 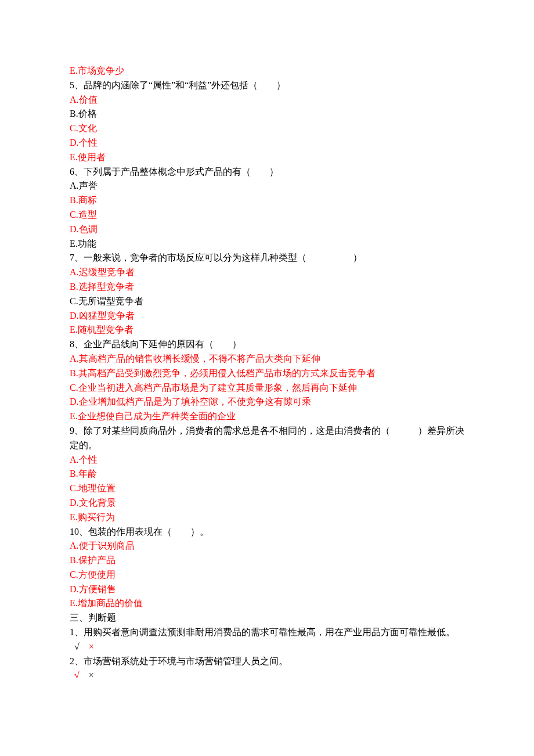 What do you see at coordinates (267, 402) in the screenshot?
I see `text-line: D.企业增加低档产品是为了填补空隙，不使竞争这有隙可乘` at bounding box center [267, 402].